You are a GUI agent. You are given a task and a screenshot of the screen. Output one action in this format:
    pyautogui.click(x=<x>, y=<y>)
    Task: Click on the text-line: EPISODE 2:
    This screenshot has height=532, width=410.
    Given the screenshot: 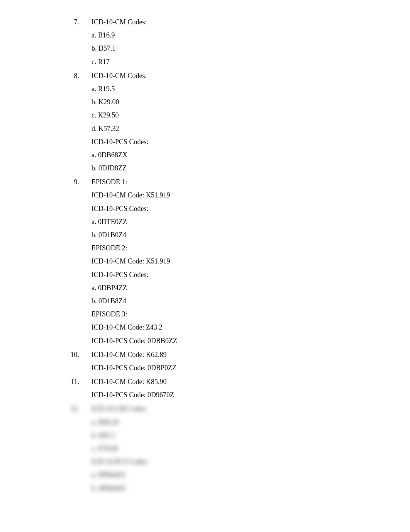 What is the action you would take?
    pyautogui.click(x=225, y=248)
    